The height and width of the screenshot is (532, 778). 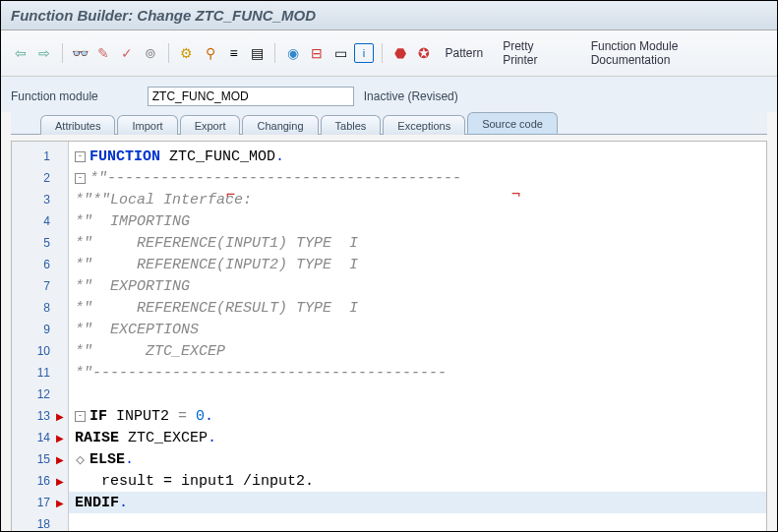 I want to click on title-bar: Function Builder: Change ZTC_FUNC_MOD, so click(x=389, y=16).